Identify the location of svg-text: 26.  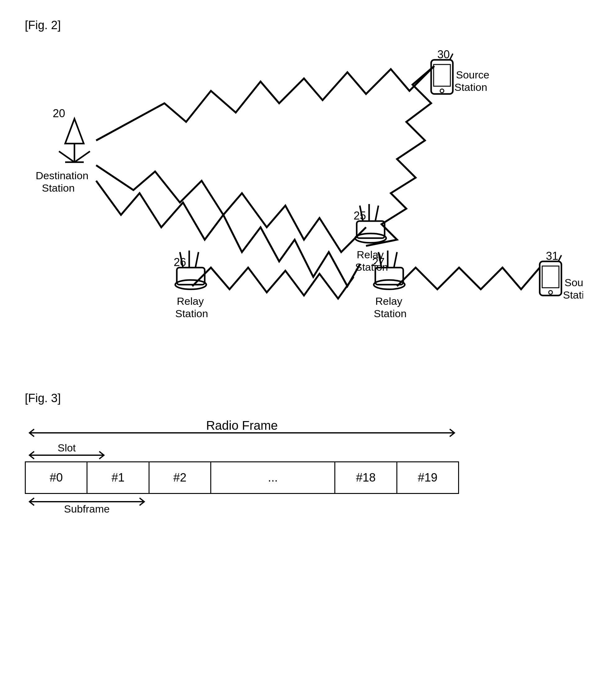
(180, 262).